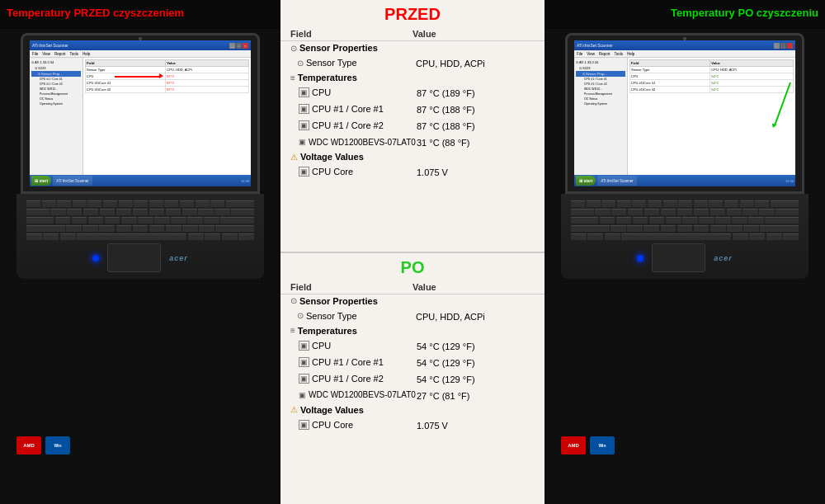 The image size is (825, 504). What do you see at coordinates (358, 172) in the screenshot?
I see `przed-cpucore-field: ▣ CPU Core` at bounding box center [358, 172].